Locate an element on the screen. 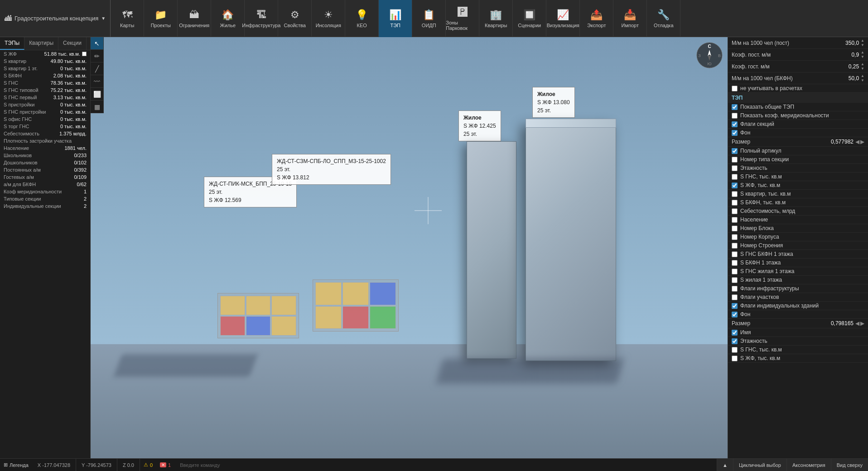  rp-tep-item-0: Полный артикул is located at coordinates (798, 151).